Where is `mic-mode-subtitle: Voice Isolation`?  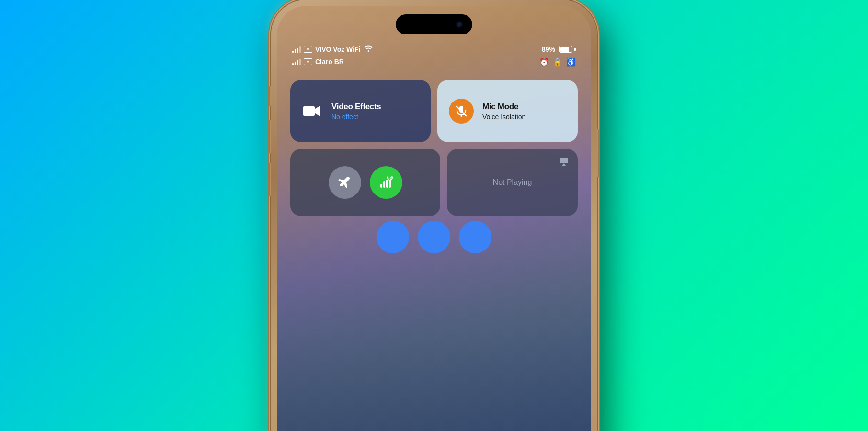
mic-mode-subtitle: Voice Isolation is located at coordinates (504, 117).